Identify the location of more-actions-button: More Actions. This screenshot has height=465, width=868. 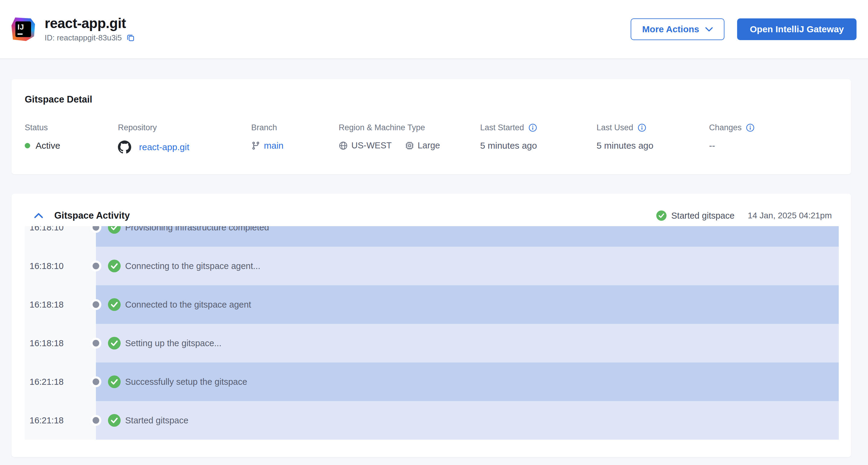
(678, 29).